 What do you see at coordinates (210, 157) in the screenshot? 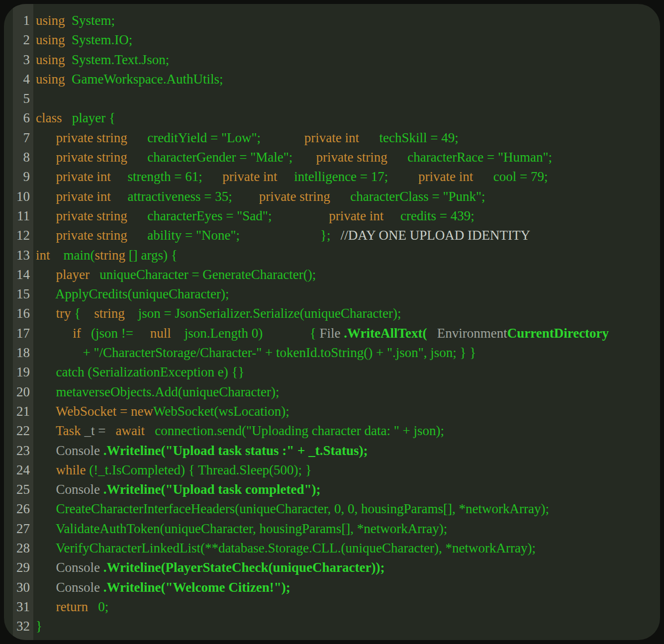
I see `code-segment: characterGender = "Male";` at bounding box center [210, 157].